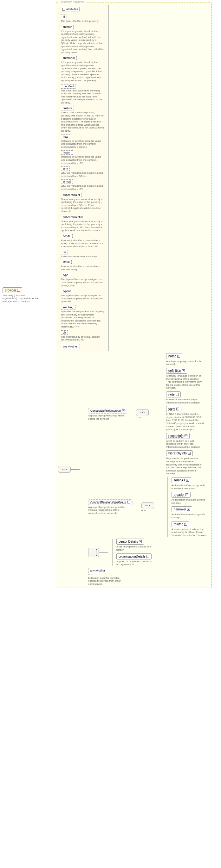 This screenshot has width=221, height=868. What do you see at coordinates (177, 453) in the screenshot?
I see `hierarchyInfo-label: hierarchyInfo` at bounding box center [177, 453].